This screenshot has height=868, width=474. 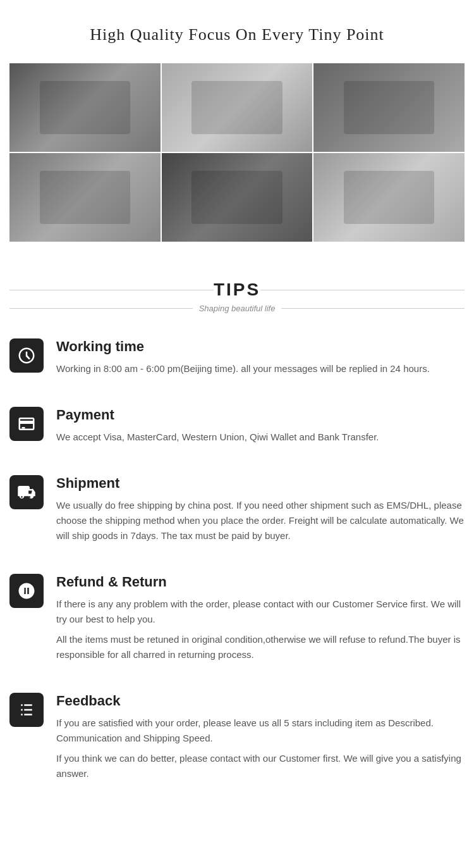 What do you see at coordinates (260, 701) in the screenshot?
I see `feedback-title: Feedback` at bounding box center [260, 701].